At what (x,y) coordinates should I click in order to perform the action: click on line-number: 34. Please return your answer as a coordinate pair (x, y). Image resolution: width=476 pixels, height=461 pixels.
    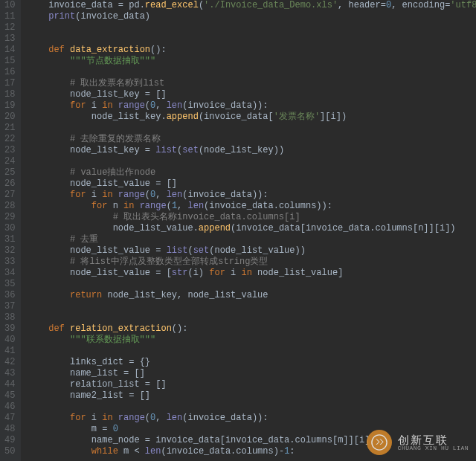
    Looking at the image, I should click on (10, 274).